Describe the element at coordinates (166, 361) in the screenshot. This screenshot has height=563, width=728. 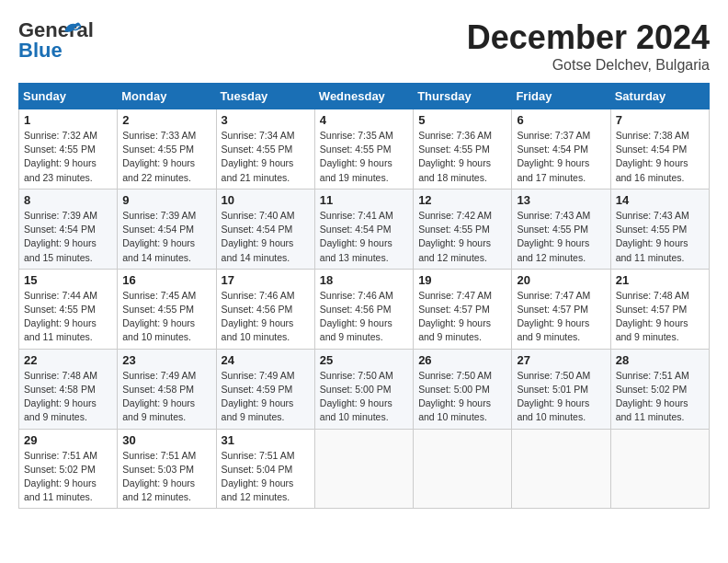
I see `day-number: 23` at that location.